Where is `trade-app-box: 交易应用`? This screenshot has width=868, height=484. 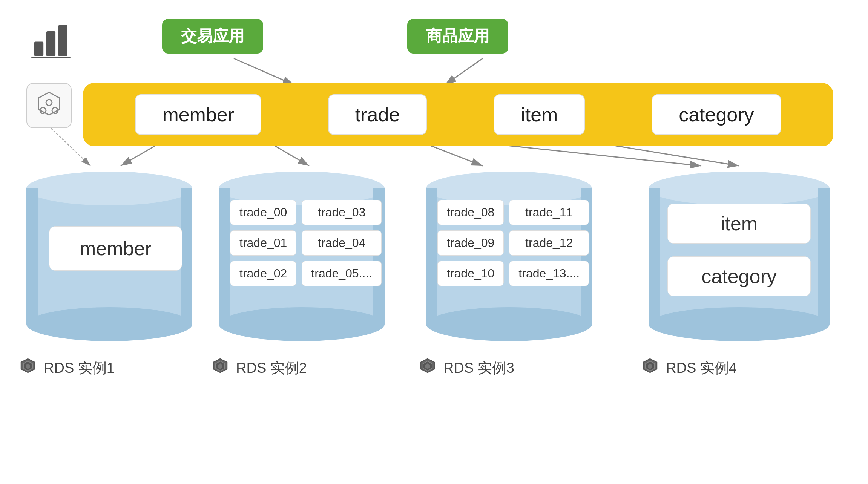 trade-app-box: 交易应用 is located at coordinates (213, 36).